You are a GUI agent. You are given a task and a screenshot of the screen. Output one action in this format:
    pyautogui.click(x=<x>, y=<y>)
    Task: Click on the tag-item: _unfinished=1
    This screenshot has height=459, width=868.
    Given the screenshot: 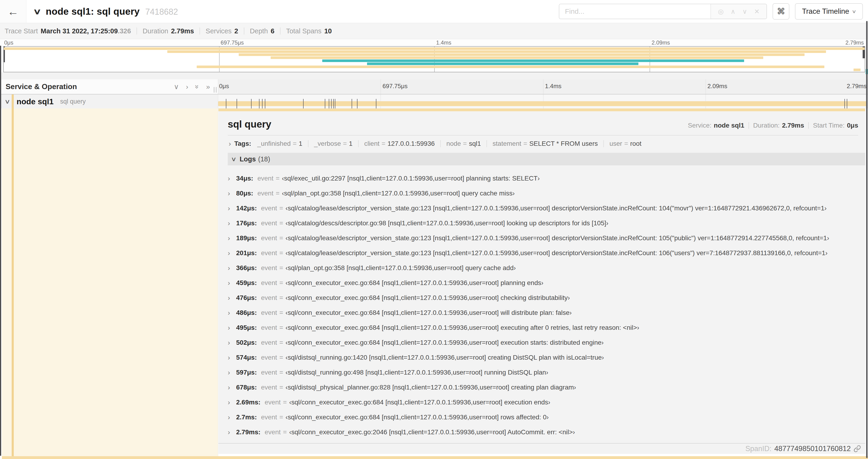 What is the action you would take?
    pyautogui.click(x=280, y=144)
    